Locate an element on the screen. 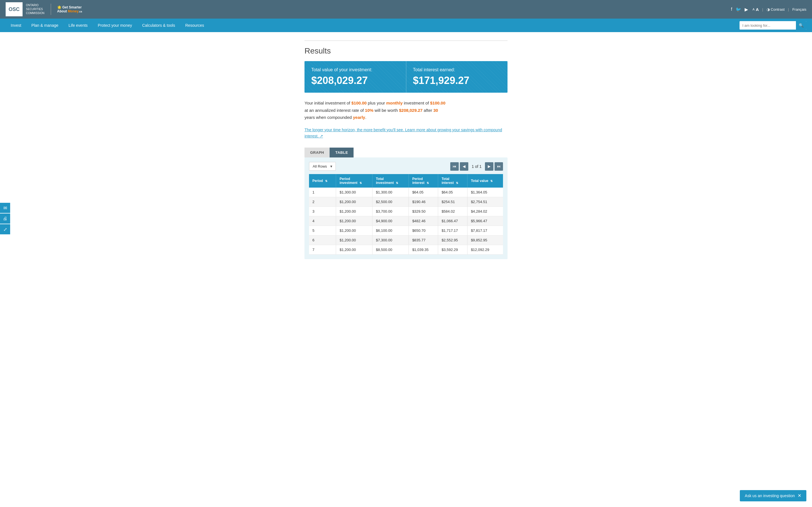 This screenshot has width=812, height=507. email-action-button: ✉ is located at coordinates (5, 208).